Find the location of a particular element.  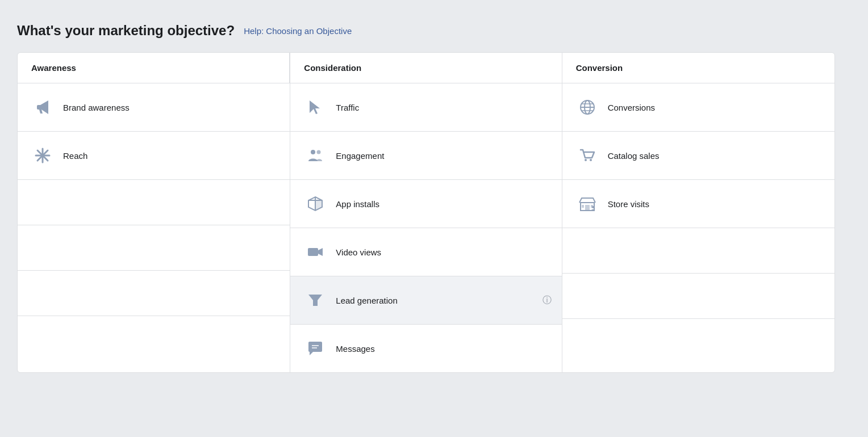

awareness-header: Awareness is located at coordinates (153, 68).